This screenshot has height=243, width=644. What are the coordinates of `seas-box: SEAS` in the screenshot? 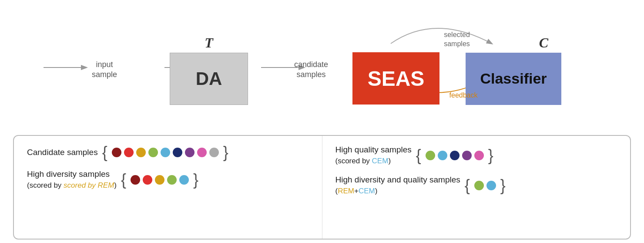 It's located at (396, 78).